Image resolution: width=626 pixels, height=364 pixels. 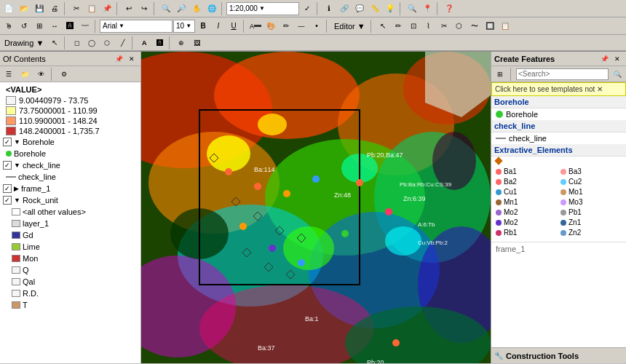 I want to click on callout-tool: 🅰, so click(x=159, y=43).